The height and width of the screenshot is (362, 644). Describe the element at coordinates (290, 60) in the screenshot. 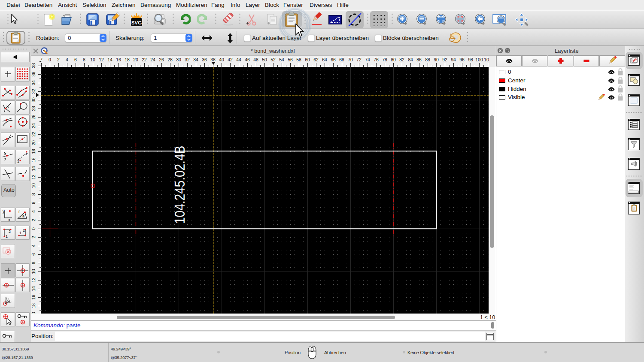

I see `svg-text: 56` at that location.